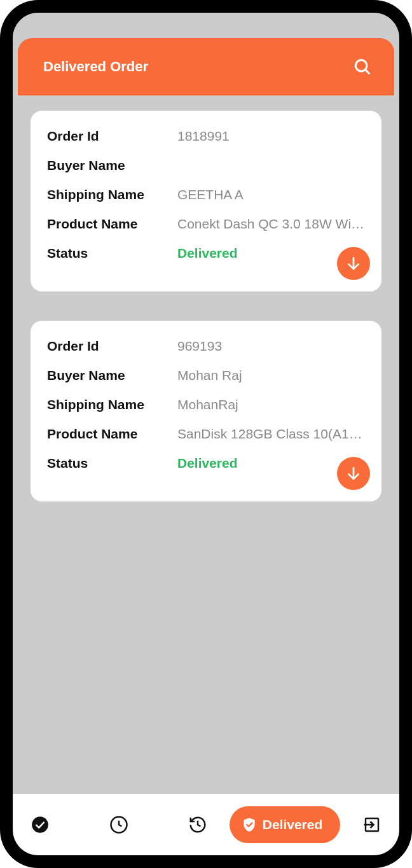 The height and width of the screenshot is (868, 412). What do you see at coordinates (372, 825) in the screenshot?
I see `nav-logout` at bounding box center [372, 825].